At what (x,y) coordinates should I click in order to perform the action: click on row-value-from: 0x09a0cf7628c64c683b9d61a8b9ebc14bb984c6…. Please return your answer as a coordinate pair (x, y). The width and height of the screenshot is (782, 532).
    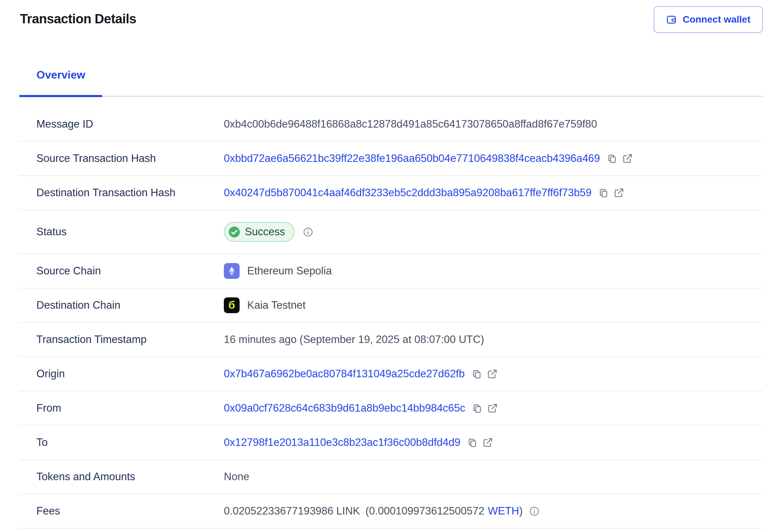
    Looking at the image, I should click on (361, 408).